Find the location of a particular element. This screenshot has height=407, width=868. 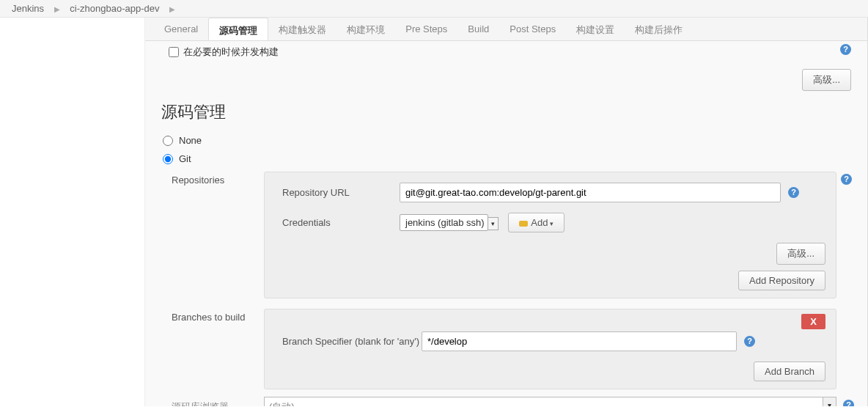

tab-post-build: 构建后操作 is located at coordinates (658, 29).